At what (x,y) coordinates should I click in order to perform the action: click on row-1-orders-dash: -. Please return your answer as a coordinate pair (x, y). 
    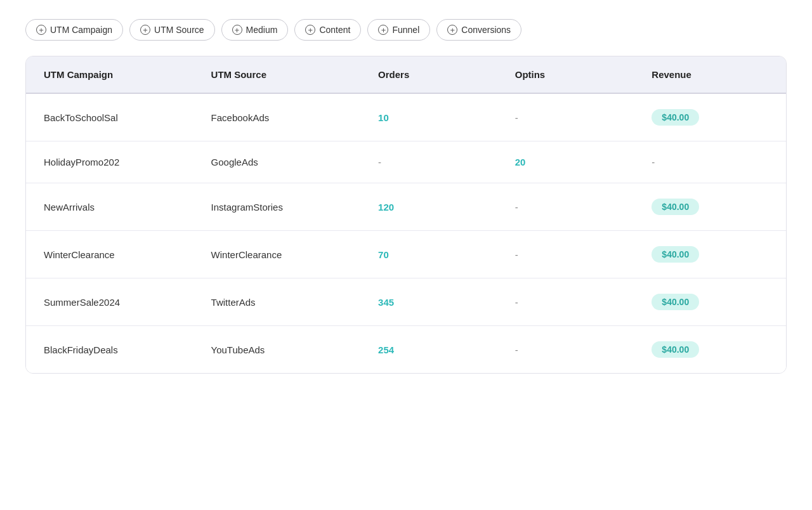
    Looking at the image, I should click on (379, 162).